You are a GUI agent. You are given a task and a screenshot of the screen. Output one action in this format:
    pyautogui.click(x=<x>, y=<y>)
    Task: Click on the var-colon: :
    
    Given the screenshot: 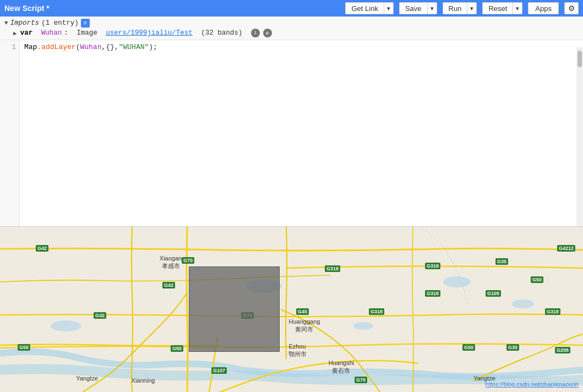 What is the action you would take?
    pyautogui.click(x=66, y=33)
    